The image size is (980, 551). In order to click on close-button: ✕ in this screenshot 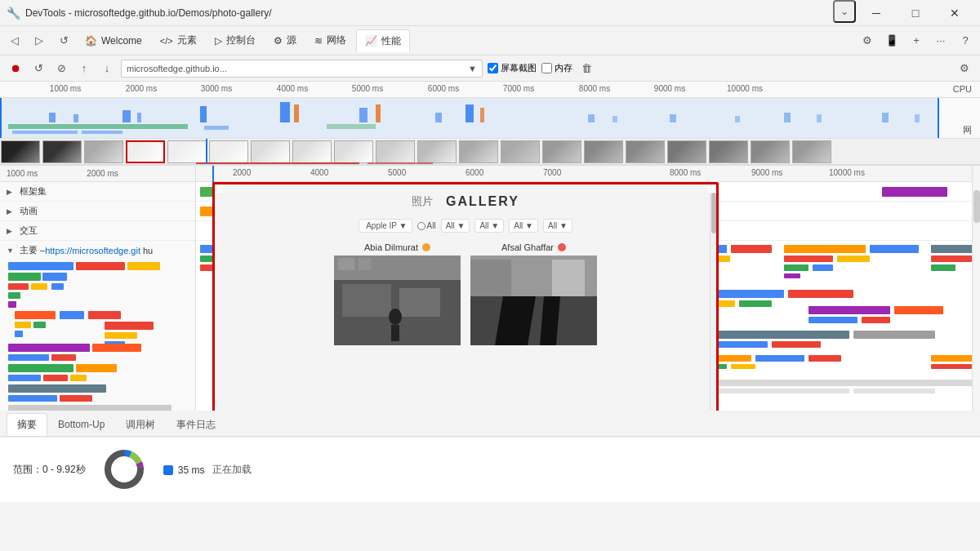, I will do `click(955, 13)`.